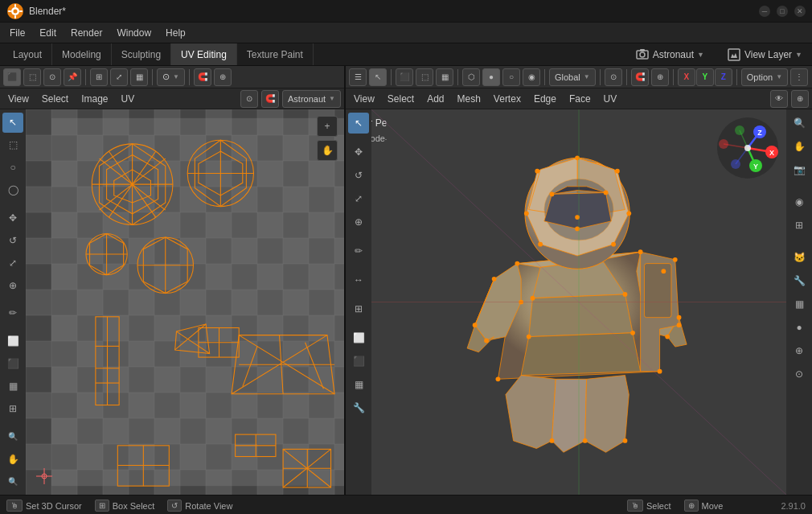 Image resolution: width=812 pixels, height=514 pixels. Describe the element at coordinates (799, 55) in the screenshot. I see `dropdown-arrow-viewlayer: ▼` at that location.